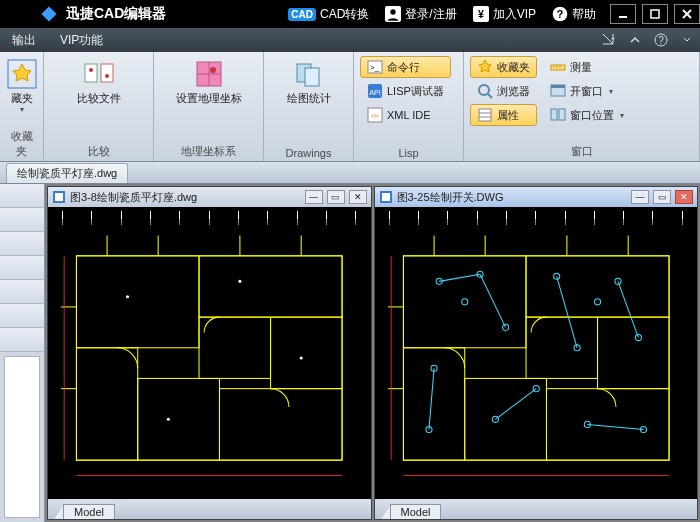 This screenshot has width=700, height=522. I want to click on open-window-button: 开窗口▾, so click(587, 91).